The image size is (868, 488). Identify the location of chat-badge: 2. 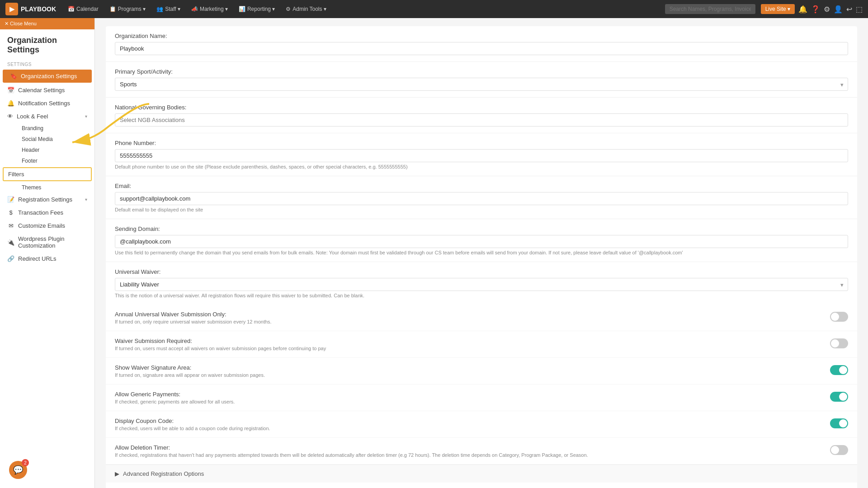
(25, 463).